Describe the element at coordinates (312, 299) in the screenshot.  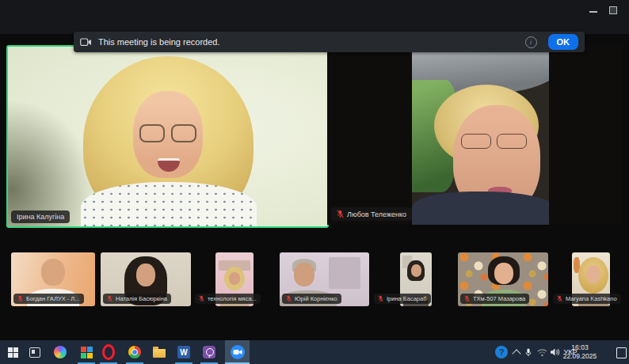
I see `participant-name-tag: Юрій Корнієнко` at that location.